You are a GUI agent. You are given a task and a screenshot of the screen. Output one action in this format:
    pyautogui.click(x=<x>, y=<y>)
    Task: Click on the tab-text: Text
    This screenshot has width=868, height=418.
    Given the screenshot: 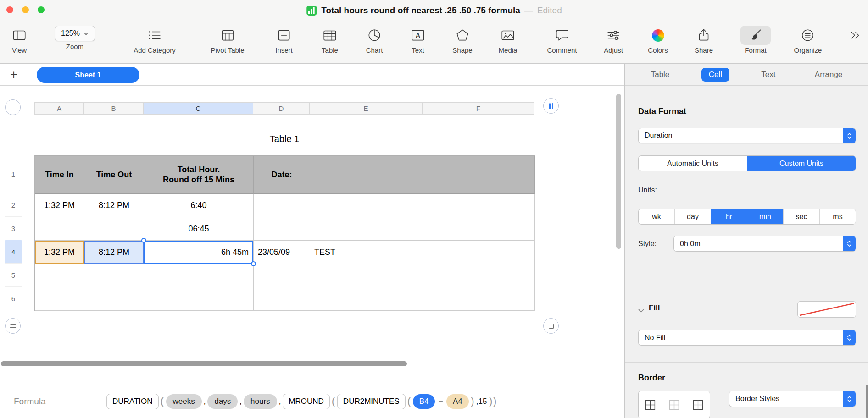 What is the action you would take?
    pyautogui.click(x=768, y=75)
    